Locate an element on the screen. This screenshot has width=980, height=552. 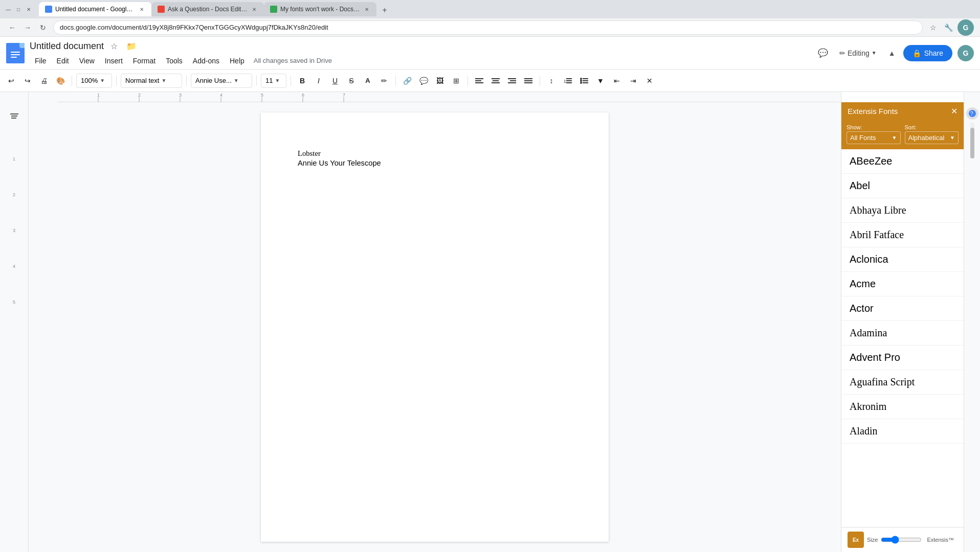
style-selector: Normal text ▼ is located at coordinates (151, 81).